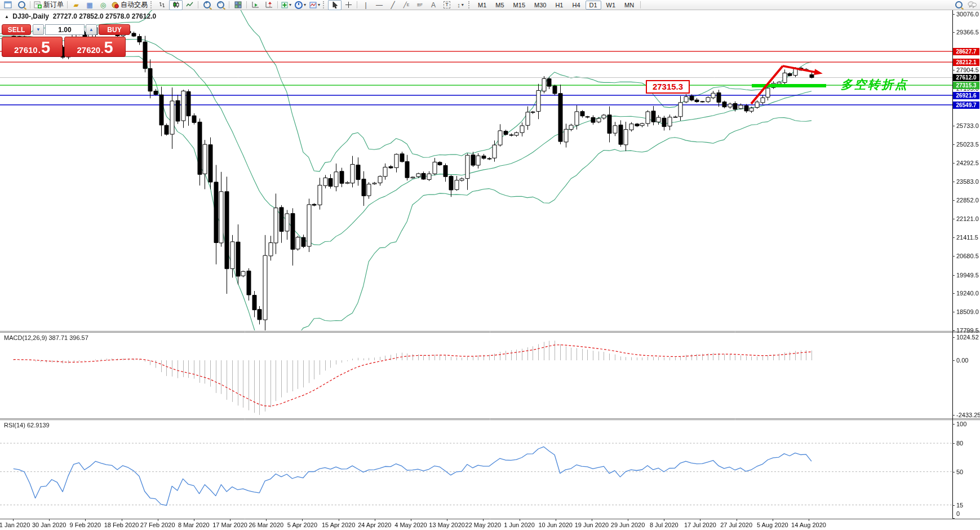 This screenshot has height=530, width=980. I want to click on timeframe-bar: M1M5M15M30H1H4D1W1MN, so click(556, 5).